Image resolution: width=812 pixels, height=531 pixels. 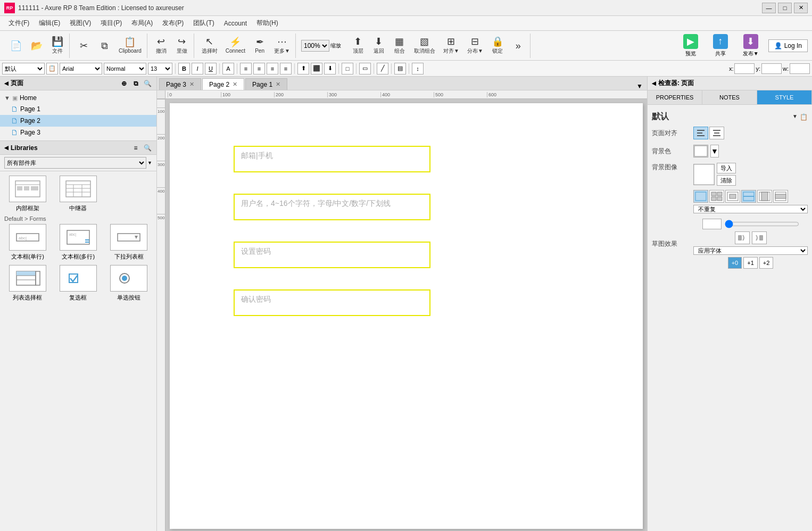 What do you see at coordinates (772, 69) in the screenshot?
I see `y-input` at bounding box center [772, 69].